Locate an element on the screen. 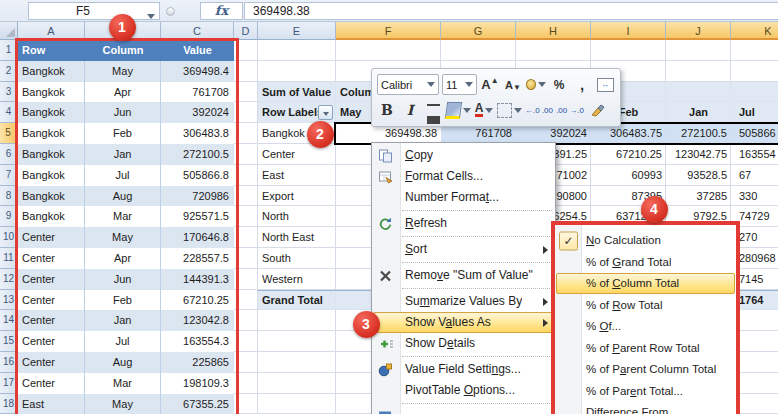 This screenshot has width=778, height=414. menu-item-value-field-settings: Value Field Settings... is located at coordinates (464, 370).